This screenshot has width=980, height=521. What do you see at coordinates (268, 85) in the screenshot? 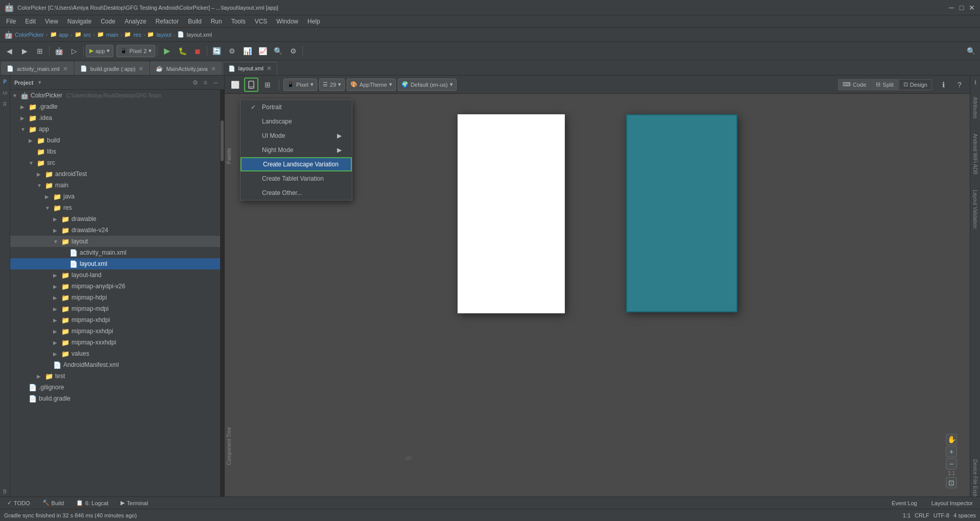
I see `component-tree-toggle: ⊞` at bounding box center [268, 85].